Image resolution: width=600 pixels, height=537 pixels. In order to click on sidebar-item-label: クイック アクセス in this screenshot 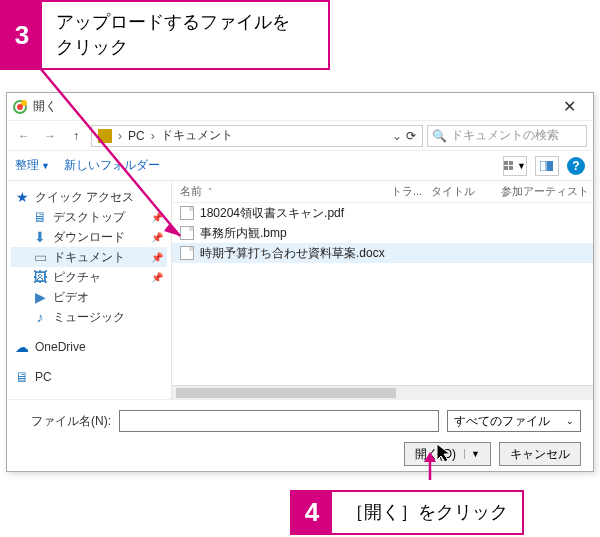, I will do `click(84, 198)`.